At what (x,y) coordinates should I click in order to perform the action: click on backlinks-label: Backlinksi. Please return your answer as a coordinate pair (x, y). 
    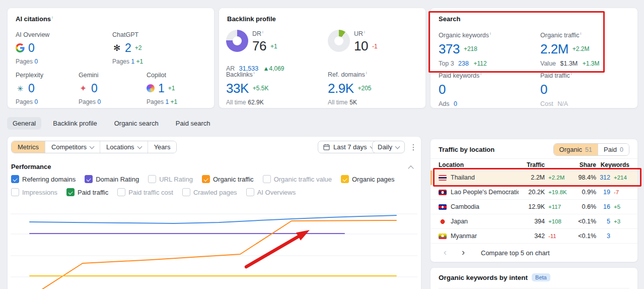
    Looking at the image, I should click on (274, 75).